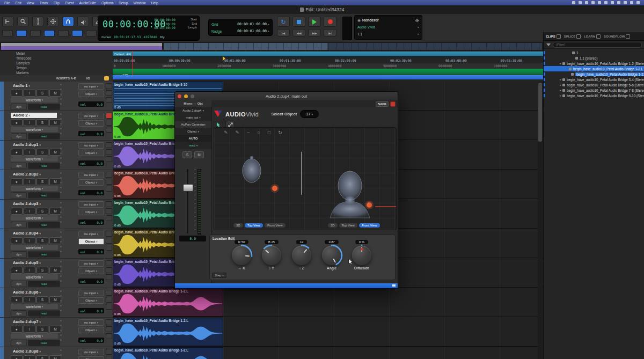  Describe the element at coordinates (34, 322) in the screenshot. I see `track-name: Audio 2.dup7` at that location.